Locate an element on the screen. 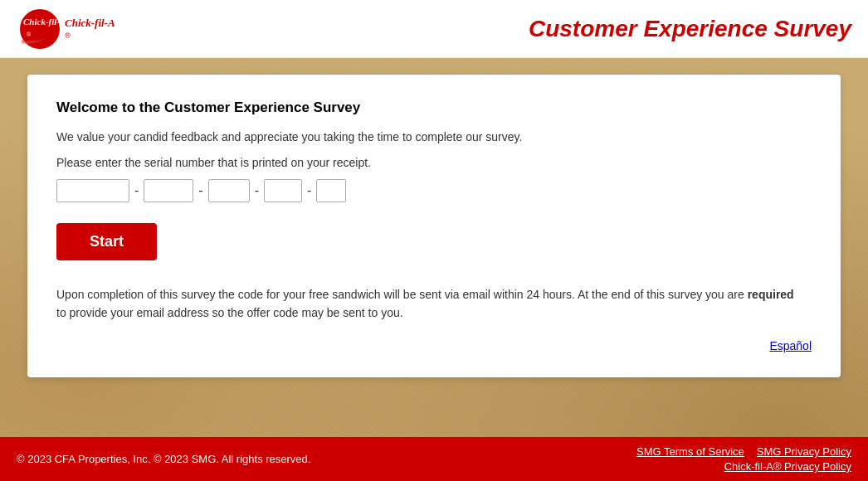 This screenshot has width=868, height=481. footer-links: SMG Terms of Service SMG Privacy Policy … is located at coordinates (744, 459).